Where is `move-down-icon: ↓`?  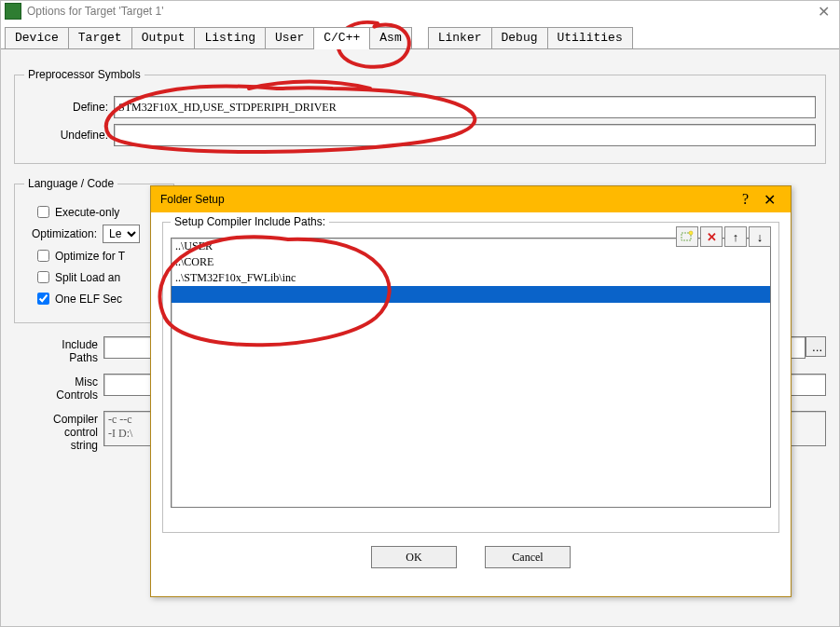
move-down-icon: ↓ is located at coordinates (760, 237).